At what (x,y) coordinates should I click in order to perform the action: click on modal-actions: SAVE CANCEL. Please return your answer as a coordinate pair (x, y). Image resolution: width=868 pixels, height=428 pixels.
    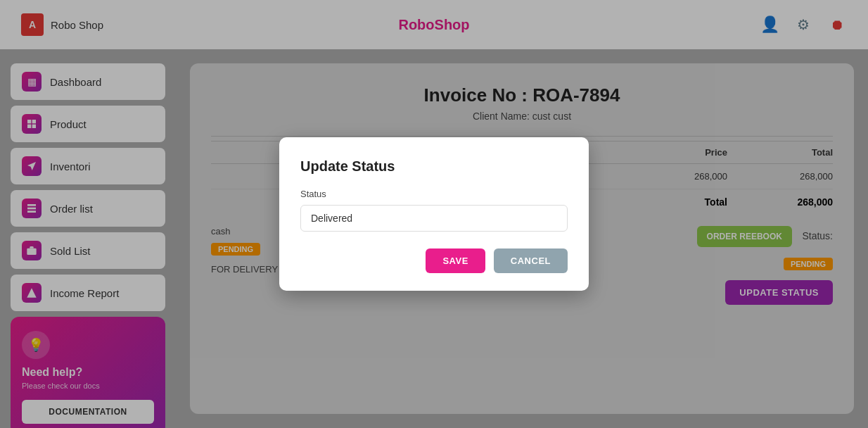
    Looking at the image, I should click on (434, 260).